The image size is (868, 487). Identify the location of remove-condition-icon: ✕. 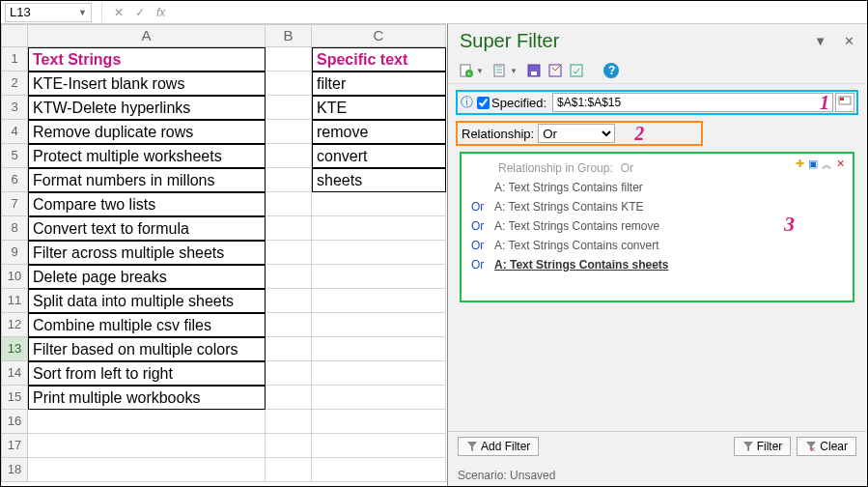
(840, 164).